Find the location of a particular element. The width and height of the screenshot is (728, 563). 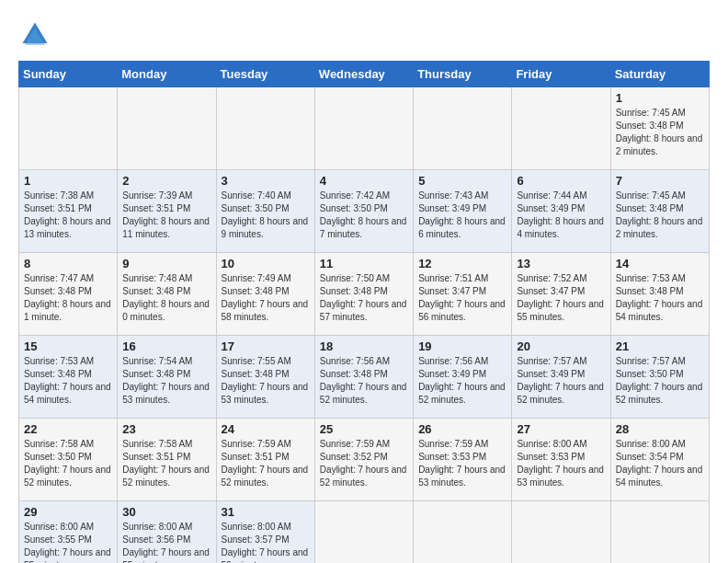

logo-icon is located at coordinates (35, 35).